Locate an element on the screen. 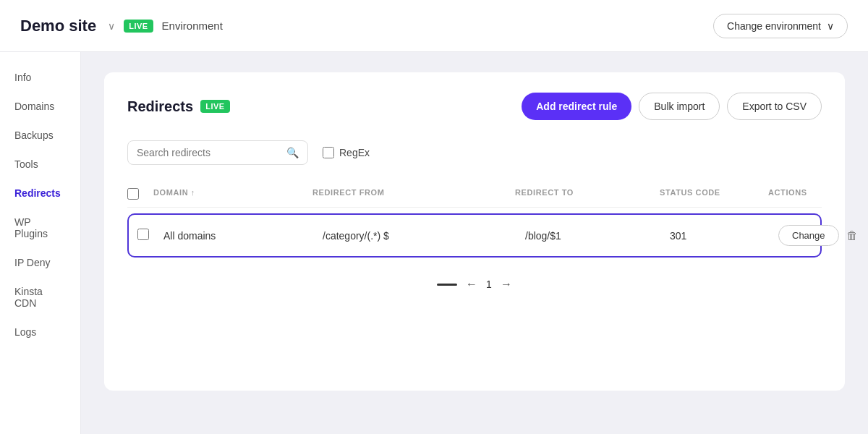  col-checkbox is located at coordinates (140, 195).